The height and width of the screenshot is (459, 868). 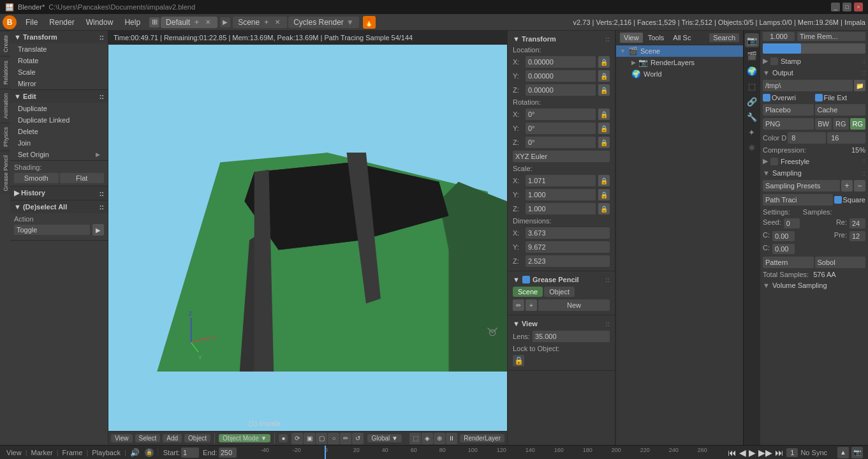 What do you see at coordinates (801, 186) in the screenshot?
I see `sampling-presets-field: Sampling Presets` at bounding box center [801, 186].